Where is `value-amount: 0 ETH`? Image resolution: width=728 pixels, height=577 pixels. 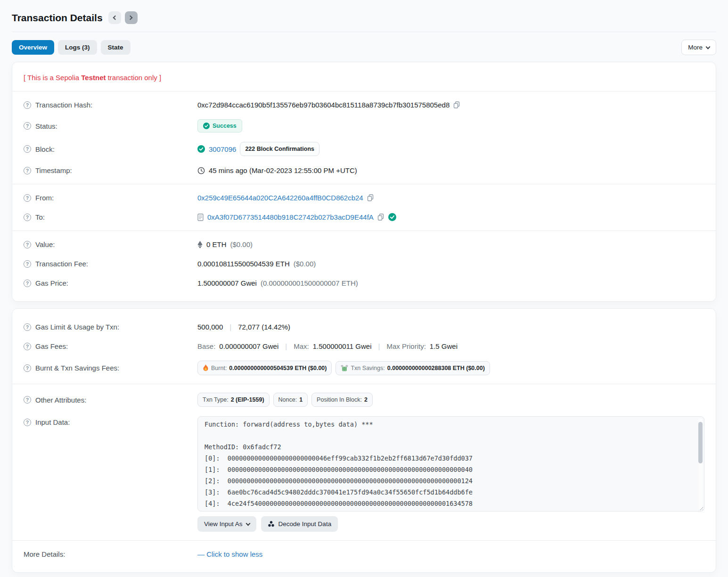 value-amount: 0 ETH is located at coordinates (217, 244).